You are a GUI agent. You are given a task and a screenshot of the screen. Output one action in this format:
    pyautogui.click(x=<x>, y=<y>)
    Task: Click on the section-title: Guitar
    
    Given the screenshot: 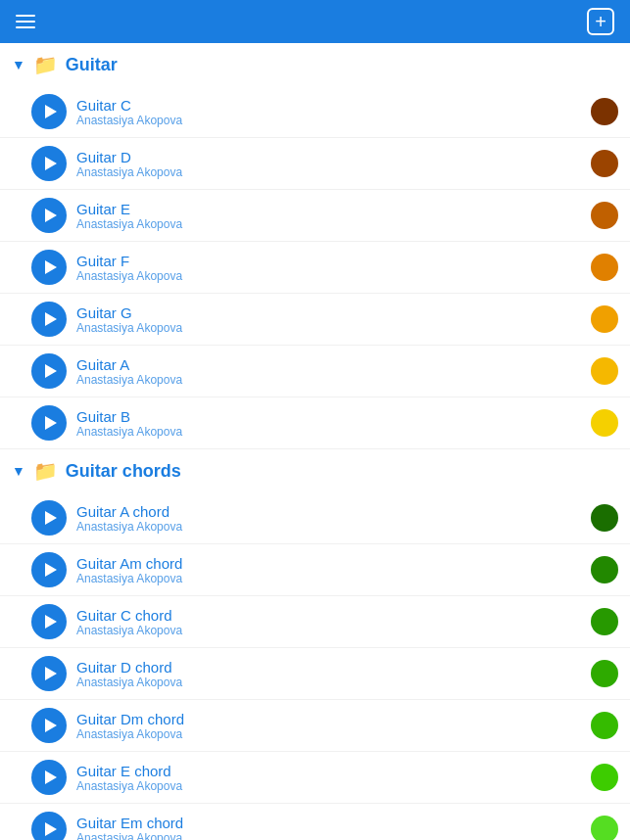 What is the action you would take?
    pyautogui.click(x=92, y=65)
    